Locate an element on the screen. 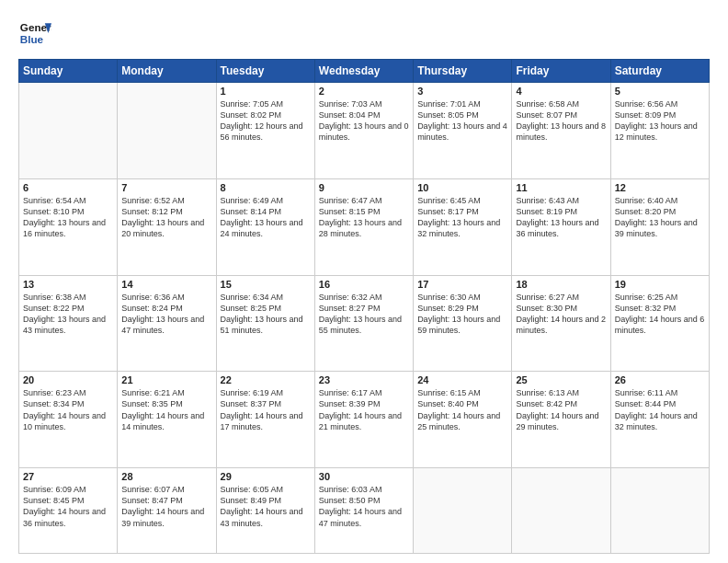 This screenshot has height=563, width=728. day-info: Sunrise: 6:56 AM Sunset: 8:09 PM Dayligh… is located at coordinates (660, 121).